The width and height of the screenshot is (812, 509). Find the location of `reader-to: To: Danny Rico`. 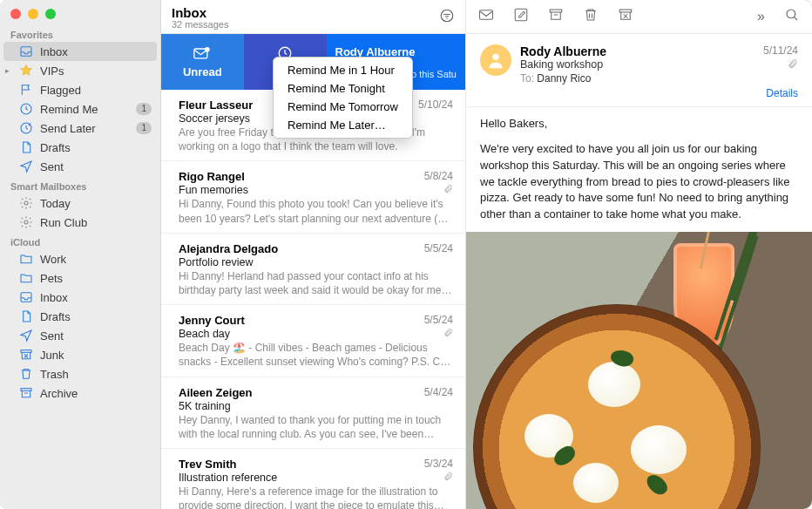

reader-to: To: Danny Rico is located at coordinates (638, 78).